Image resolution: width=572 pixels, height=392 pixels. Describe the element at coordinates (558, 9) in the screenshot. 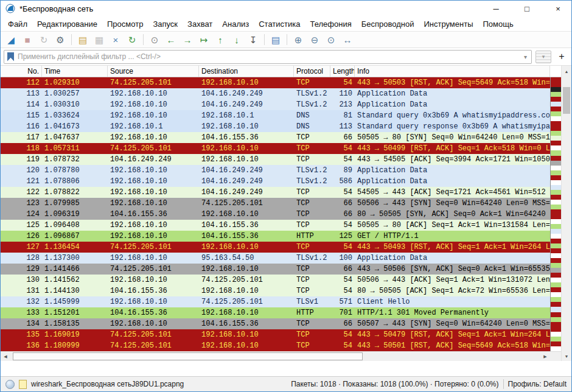

I see `close-button: ×` at that location.